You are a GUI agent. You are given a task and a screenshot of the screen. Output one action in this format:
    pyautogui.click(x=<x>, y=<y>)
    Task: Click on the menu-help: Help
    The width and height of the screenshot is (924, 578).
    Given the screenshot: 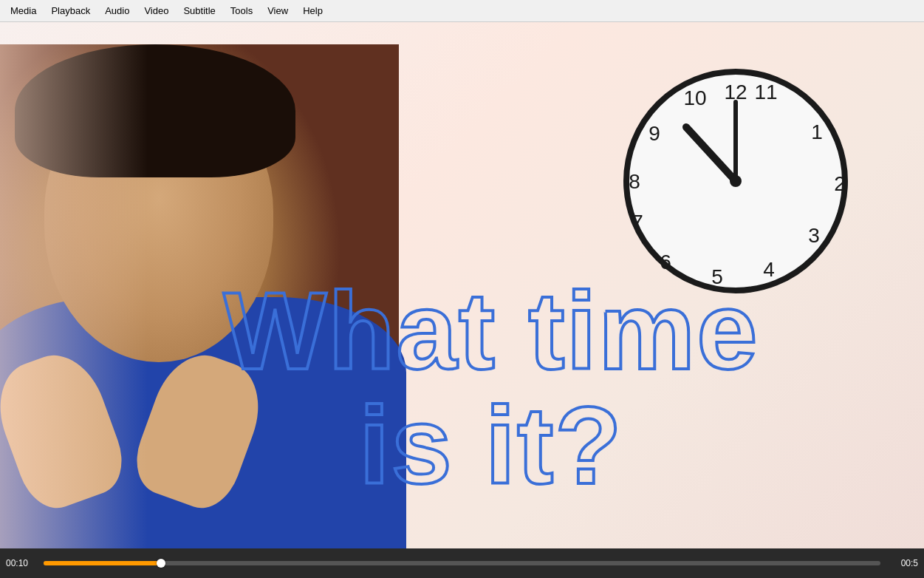 What is the action you would take?
    pyautogui.click(x=313, y=10)
    